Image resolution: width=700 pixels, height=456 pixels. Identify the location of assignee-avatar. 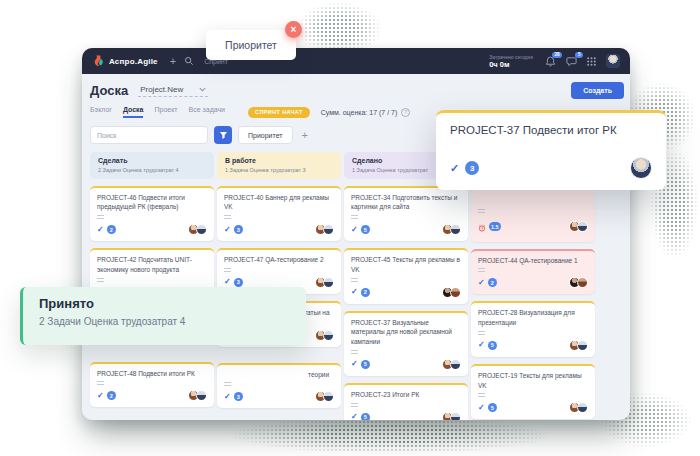
(641, 168).